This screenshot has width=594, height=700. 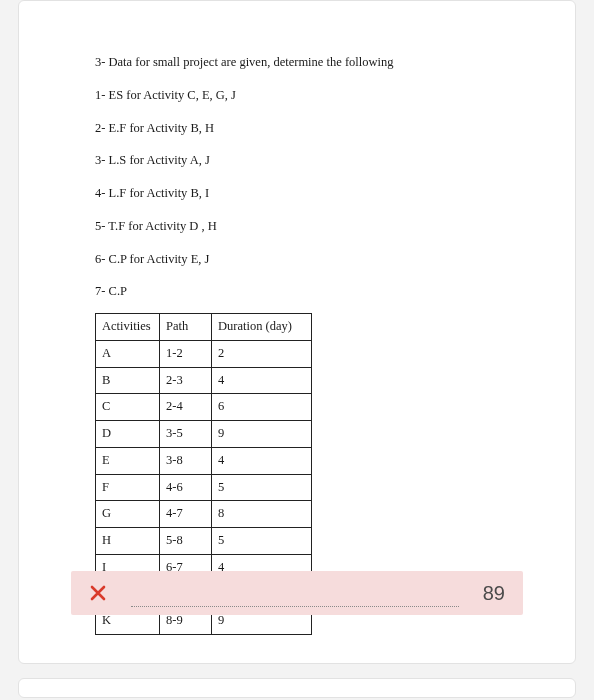 I want to click on next-card-peek, so click(x=297, y=688).